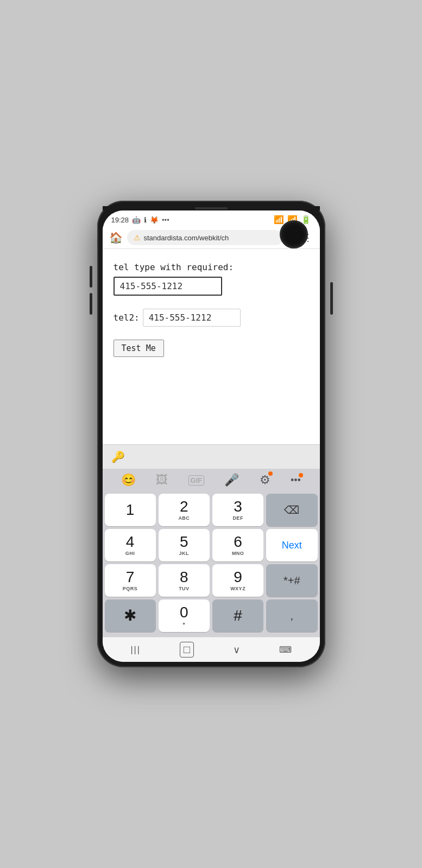 This screenshot has height=868, width=422. I want to click on wifi-icon: 📶, so click(279, 220).